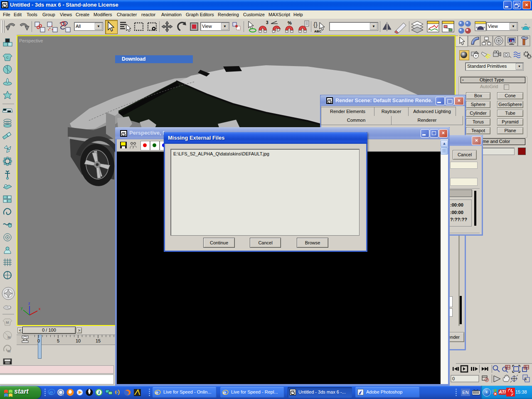  I want to click on svg-text: ABC, so click(318, 32).